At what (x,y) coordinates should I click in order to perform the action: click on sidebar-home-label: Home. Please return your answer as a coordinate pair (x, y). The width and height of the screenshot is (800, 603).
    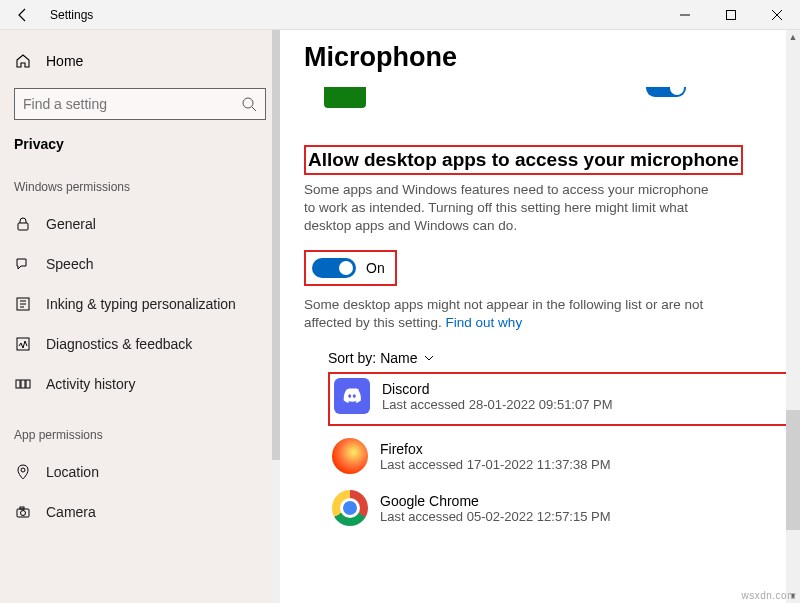
    Looking at the image, I should click on (64, 61).